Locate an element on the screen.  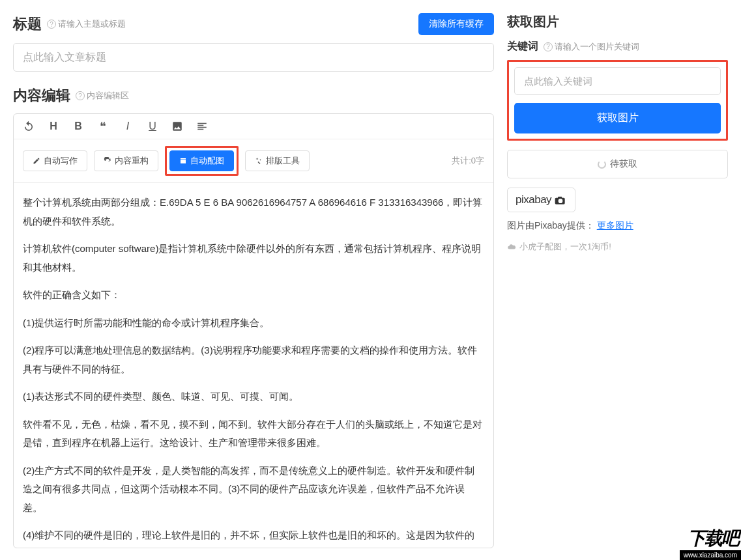
spinner-icon is located at coordinates (602, 164).